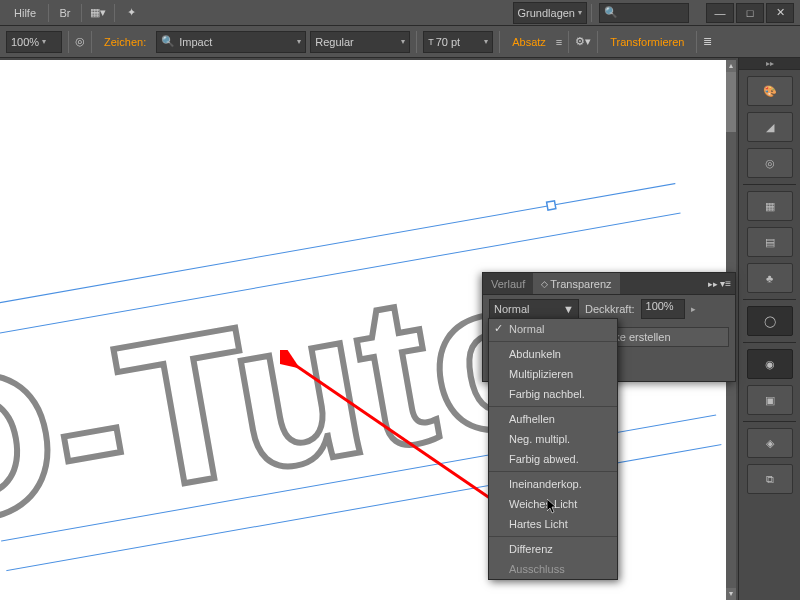 This screenshot has height=600, width=800. I want to click on transform-label: Transformieren, so click(647, 42).